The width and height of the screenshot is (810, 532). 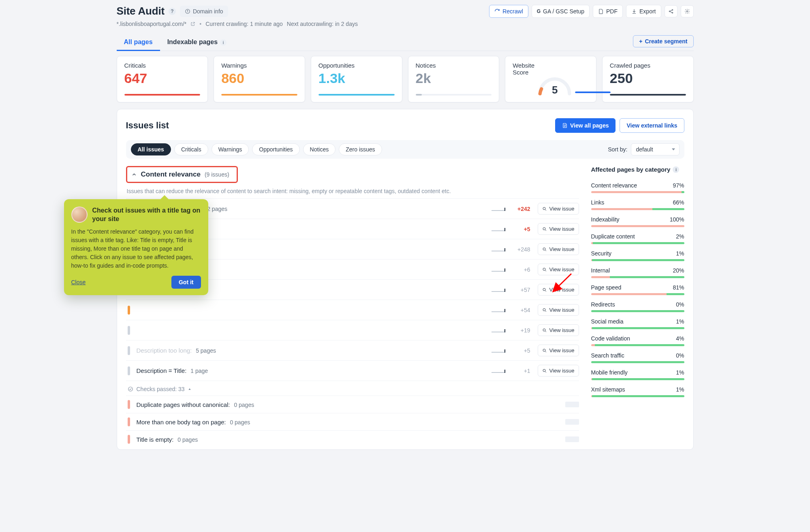 What do you see at coordinates (680, 355) in the screenshot?
I see `side-item-pct: 0%` at bounding box center [680, 355].